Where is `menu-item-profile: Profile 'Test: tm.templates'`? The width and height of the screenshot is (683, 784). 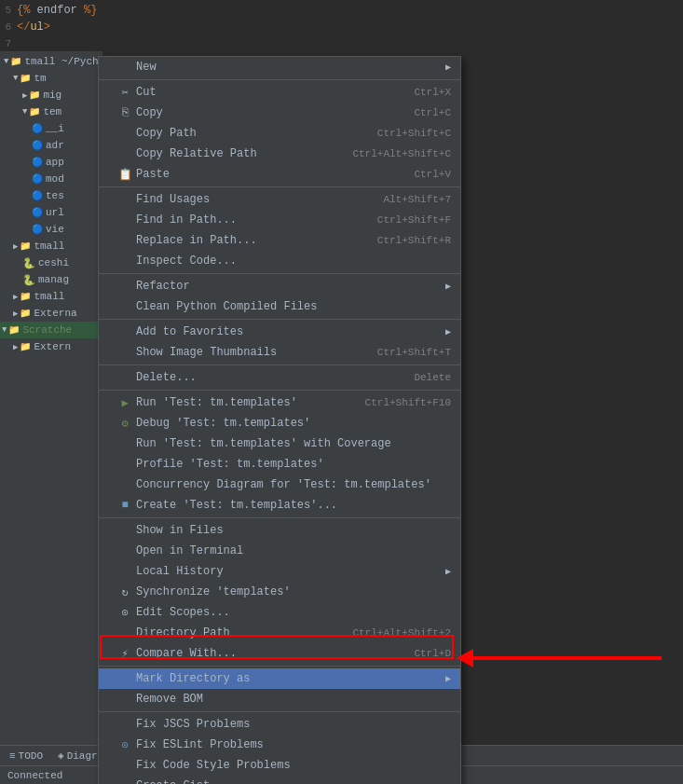 menu-item-profile: Profile 'Test: tm.templates' is located at coordinates (280, 464).